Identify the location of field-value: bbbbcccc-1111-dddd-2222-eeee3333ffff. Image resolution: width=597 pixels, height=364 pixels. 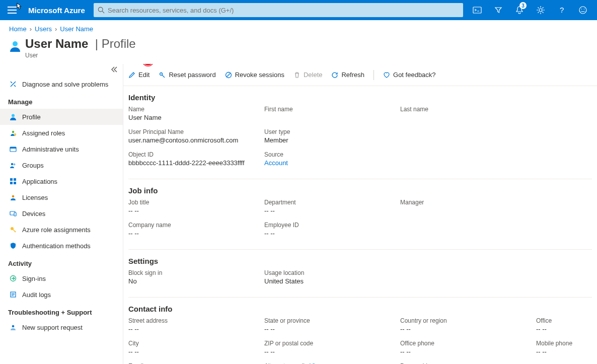
(196, 163).